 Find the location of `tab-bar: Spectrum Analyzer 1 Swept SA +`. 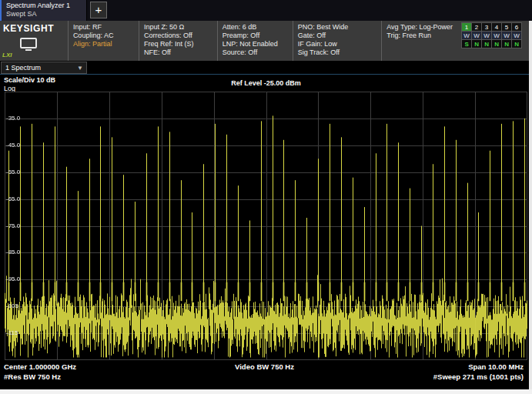

tab-bar: Spectrum Analyzer 1 Swept SA + is located at coordinates (266, 11).